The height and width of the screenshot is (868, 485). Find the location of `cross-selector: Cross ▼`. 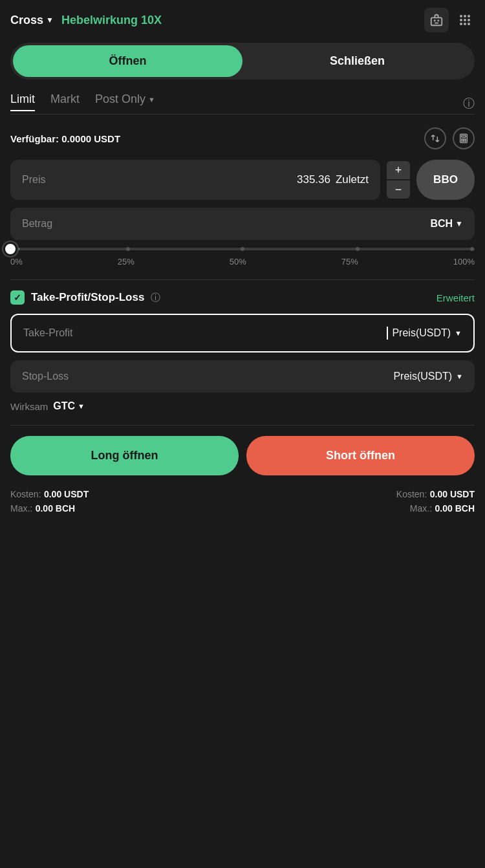

cross-selector: Cross ▼ is located at coordinates (32, 21).